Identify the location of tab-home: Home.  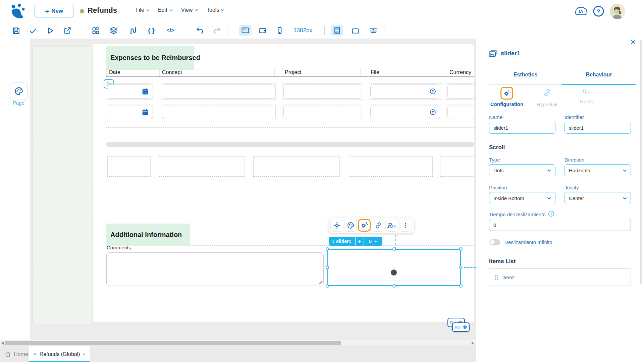
(16, 354).